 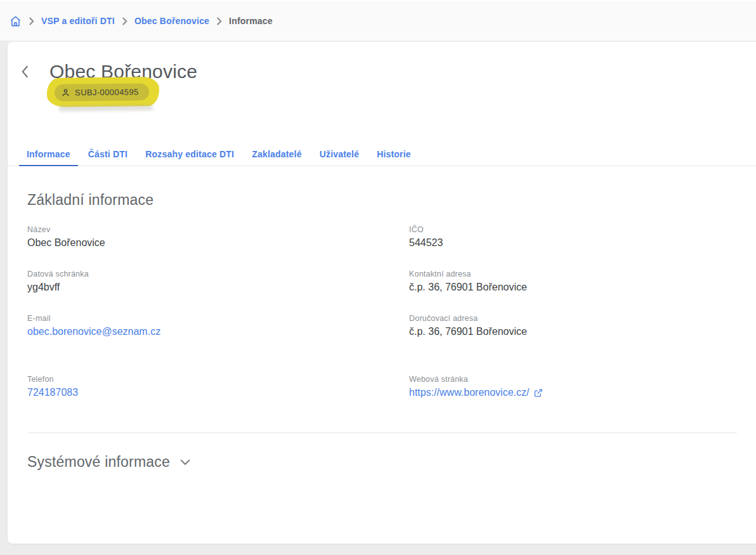 What do you see at coordinates (218, 230) in the screenshot?
I see `field-label: Název` at bounding box center [218, 230].